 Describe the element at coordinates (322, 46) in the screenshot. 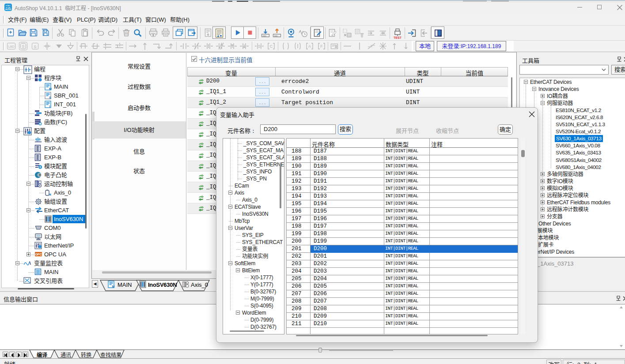

I see `svg-text: F` at that location.